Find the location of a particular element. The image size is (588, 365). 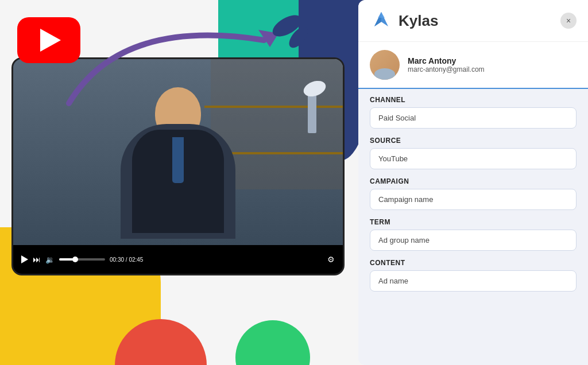

term-label: TERM is located at coordinates (473, 222).